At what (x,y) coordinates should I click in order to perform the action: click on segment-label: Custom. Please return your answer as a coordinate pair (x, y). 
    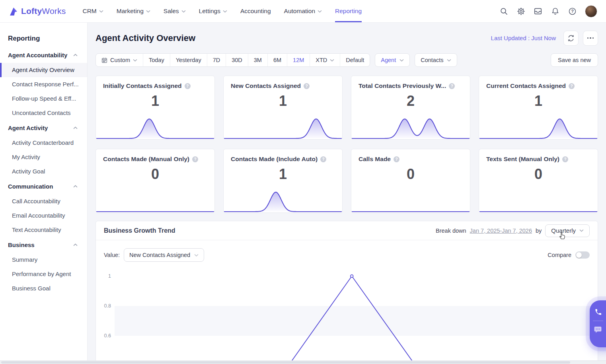
    Looking at the image, I should click on (120, 60).